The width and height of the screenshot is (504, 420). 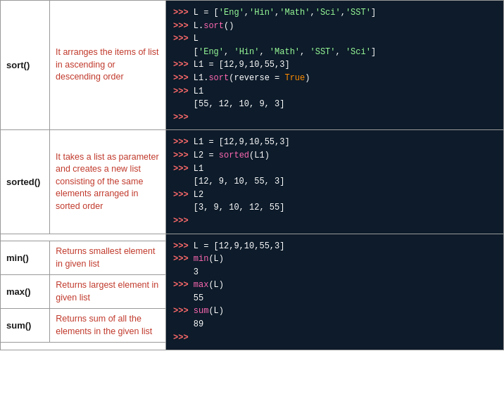 What do you see at coordinates (25, 65) in the screenshot?
I see `func-sort: sort()` at bounding box center [25, 65].